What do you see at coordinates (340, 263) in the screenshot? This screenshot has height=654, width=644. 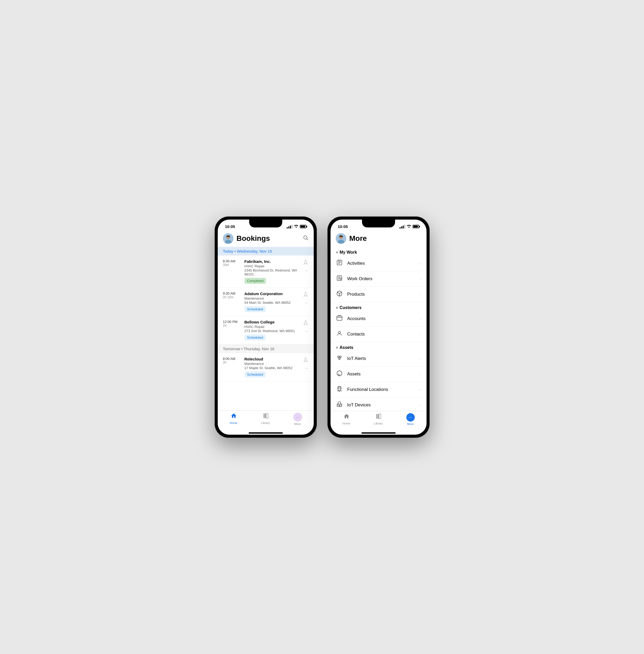 I see `activities-icon` at bounding box center [340, 263].